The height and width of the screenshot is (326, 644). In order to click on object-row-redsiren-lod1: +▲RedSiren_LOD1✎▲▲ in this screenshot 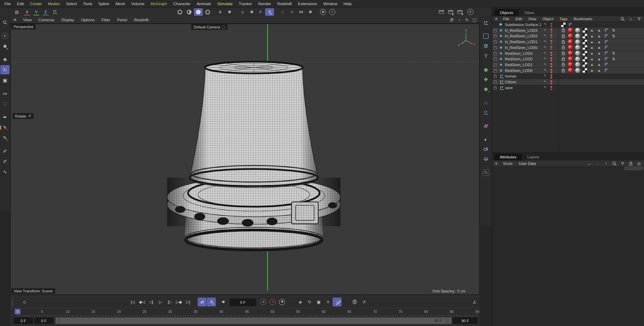, I will do `click(568, 65)`.